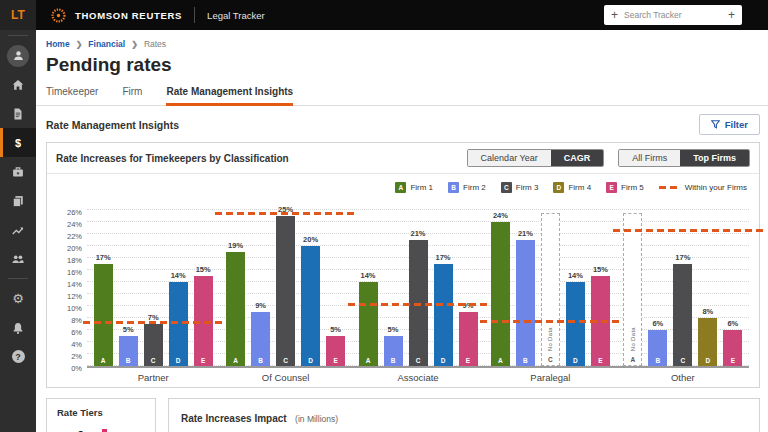 This screenshot has width=768, height=432. What do you see at coordinates (684, 158) in the screenshot?
I see `toggle-group-1: All FirmsTop Firms` at bounding box center [684, 158].